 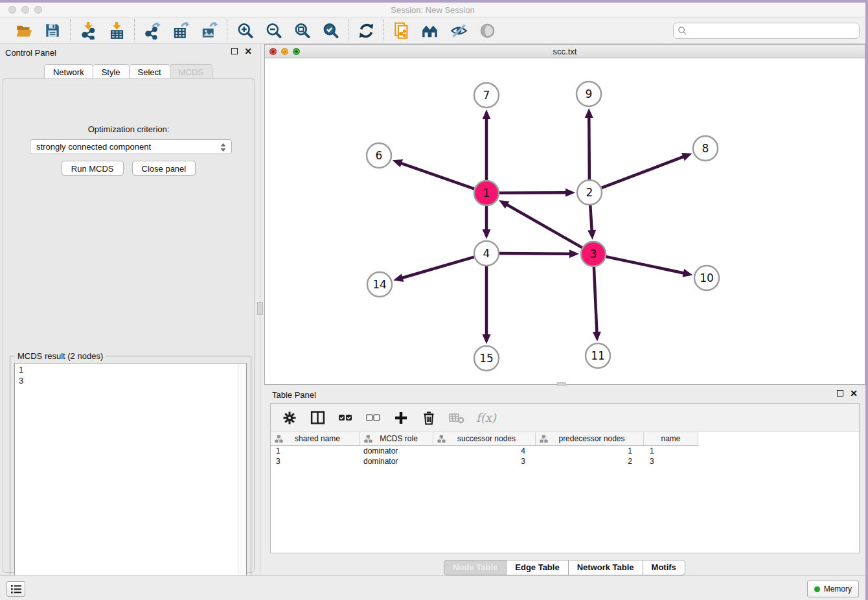 I want to click on mcds-result-lines: 13, so click(x=132, y=375).